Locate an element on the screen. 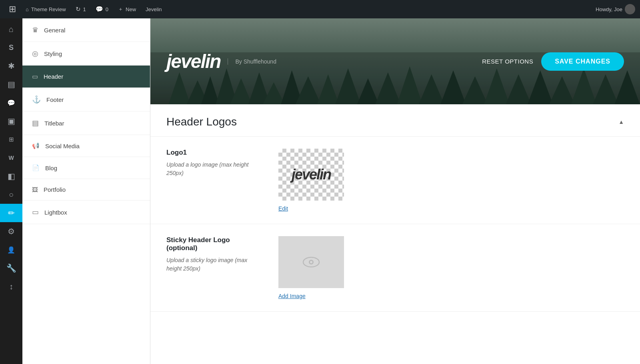 The image size is (640, 364). styling-icon: ◎ is located at coordinates (35, 54).